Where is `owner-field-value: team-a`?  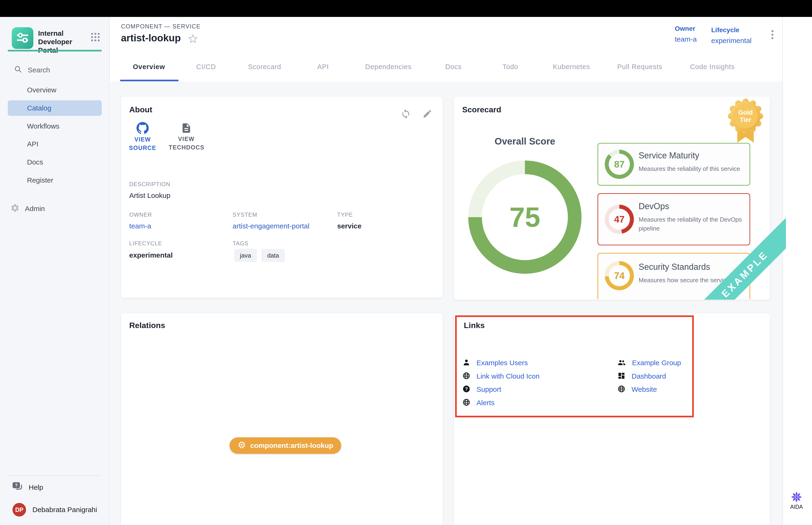
owner-field-value: team-a is located at coordinates (140, 226).